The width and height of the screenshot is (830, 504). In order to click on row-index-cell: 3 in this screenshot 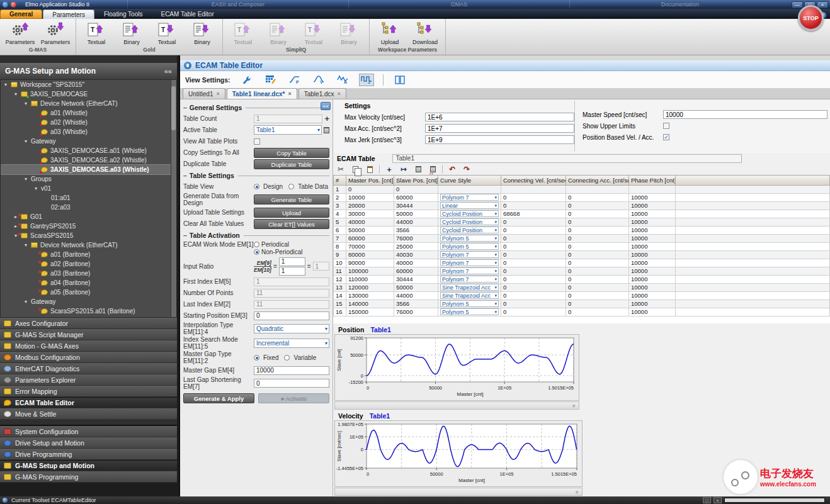, I will do `click(340, 205)`.